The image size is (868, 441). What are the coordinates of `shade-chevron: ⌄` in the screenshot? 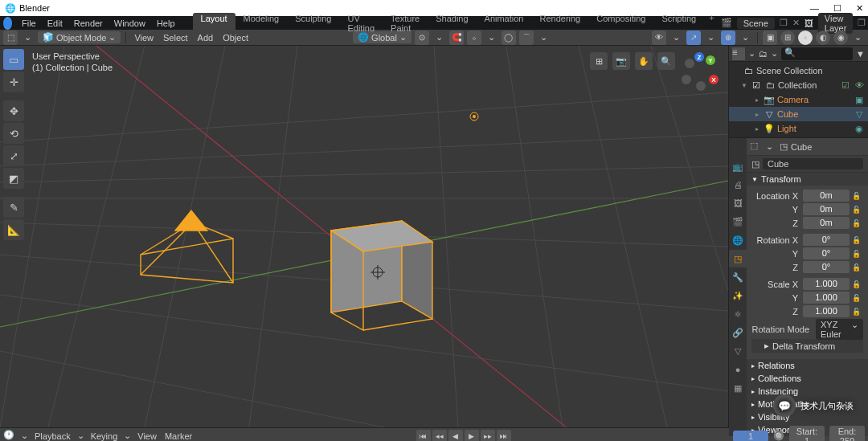 It's located at (858, 37).